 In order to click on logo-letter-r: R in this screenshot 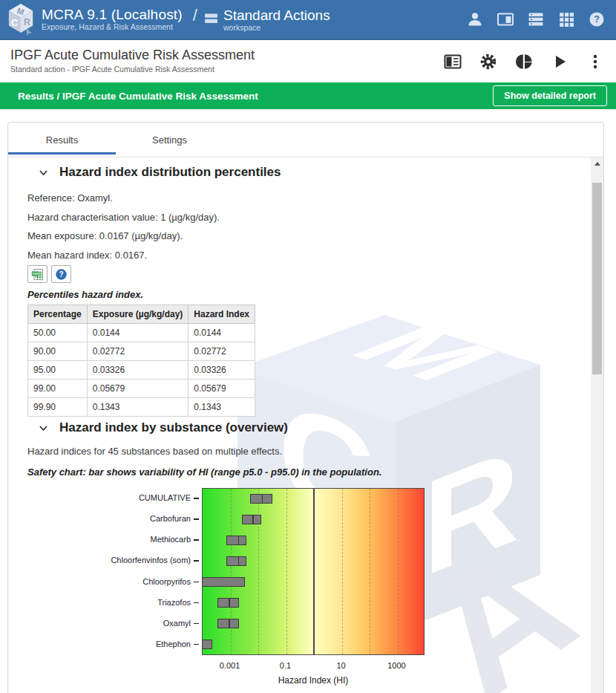, I will do `click(27, 22)`.